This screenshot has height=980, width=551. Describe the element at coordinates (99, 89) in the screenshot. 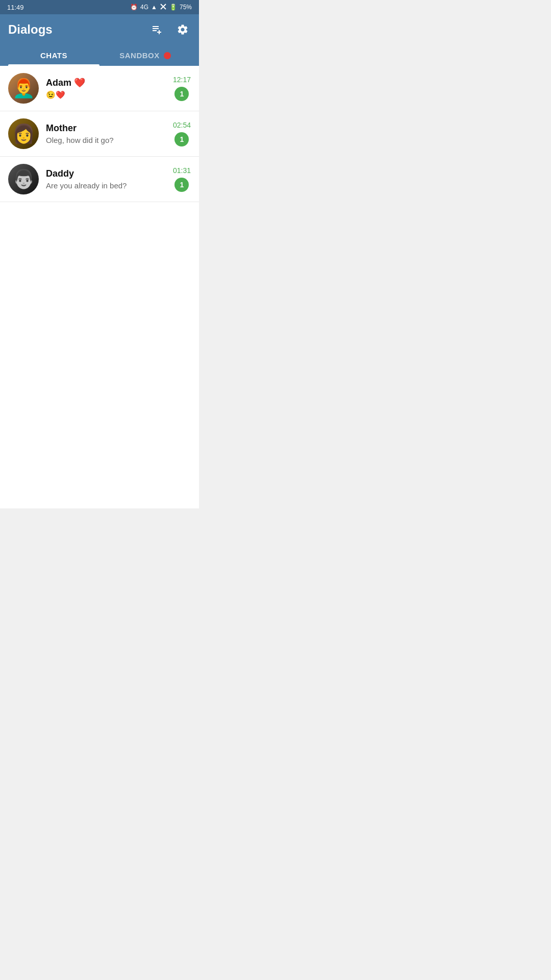

I see `chat-item-adam: Adam ❤️ 😉❤️ 12:17 1` at that location.